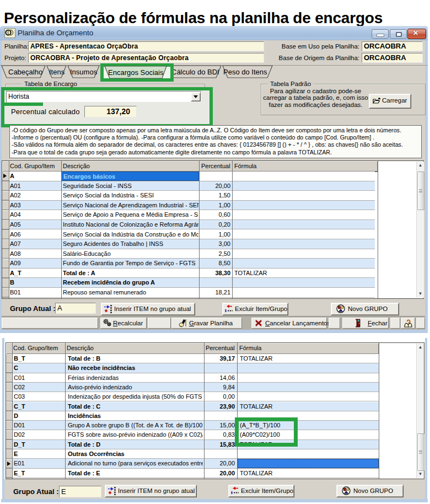 This screenshot has height=504, width=430. I want to click on svg-text: Peso do Itens, so click(245, 72).